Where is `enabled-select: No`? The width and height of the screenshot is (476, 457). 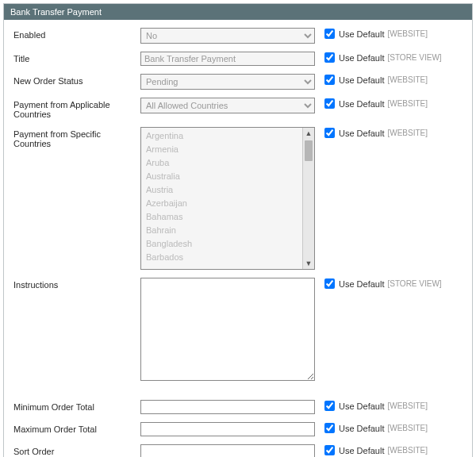 enabled-select: No is located at coordinates (228, 36).